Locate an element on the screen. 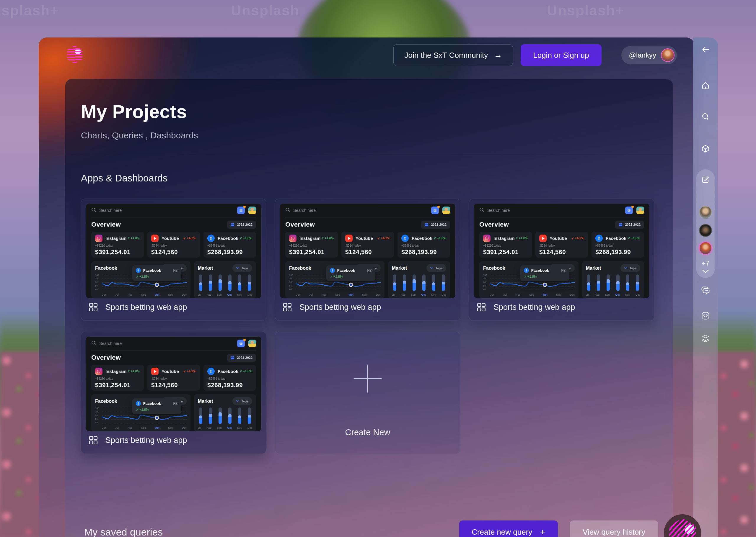 This screenshot has width=756, height=537. photo-watermark: Unsplash is located at coordinates (265, 11).